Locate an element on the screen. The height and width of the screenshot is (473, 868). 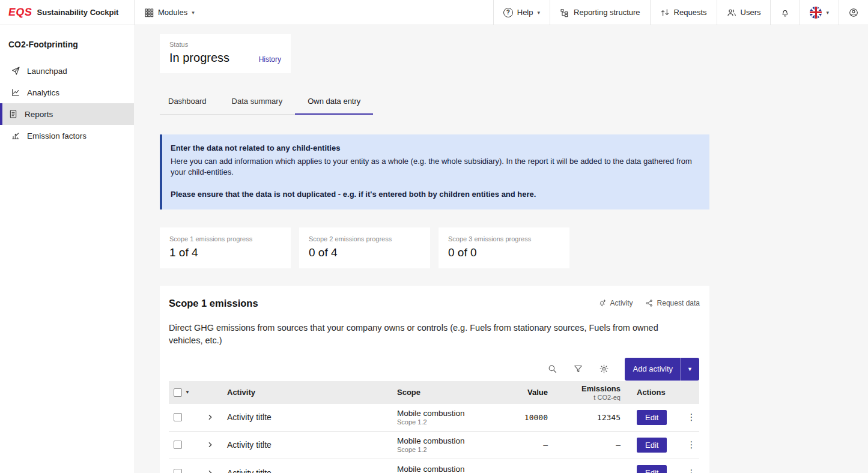
users-label: Users is located at coordinates (751, 12).